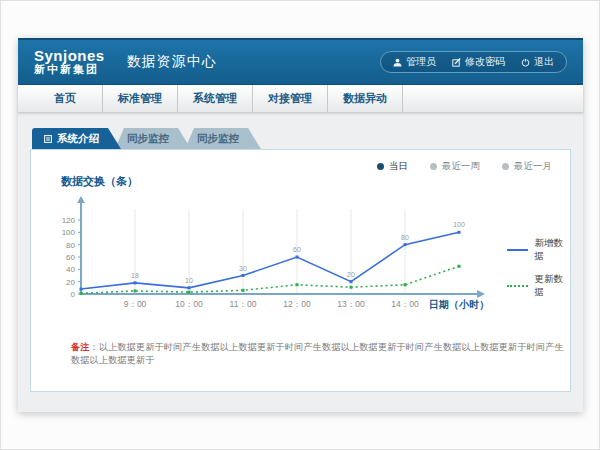 This screenshot has width=600, height=450. What do you see at coordinates (69, 220) in the screenshot?
I see `svg-text: 120` at bounding box center [69, 220].